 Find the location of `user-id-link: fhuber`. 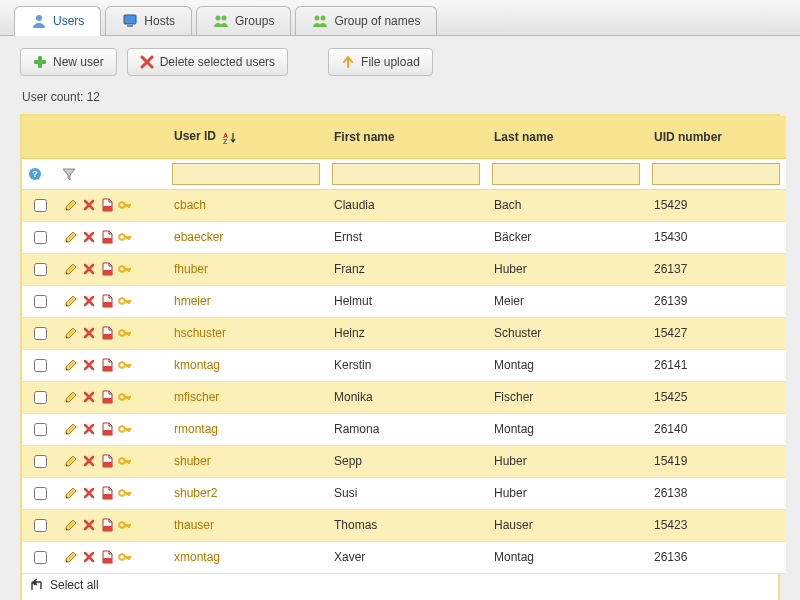

user-id-link: fhuber is located at coordinates (191, 269).